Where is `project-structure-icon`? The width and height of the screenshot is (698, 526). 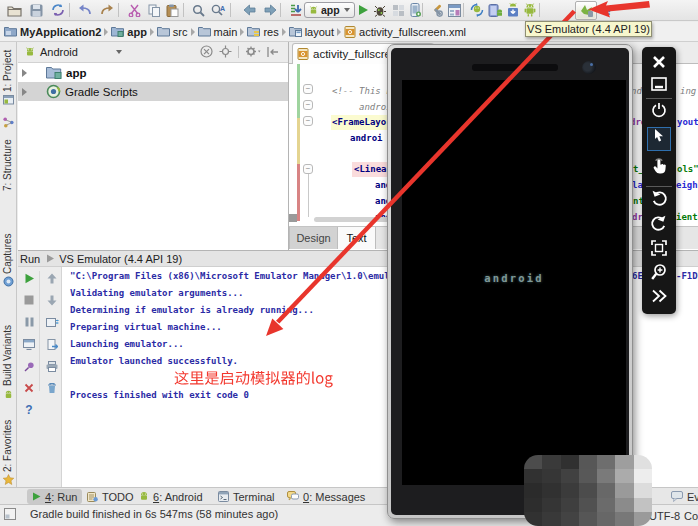
project-structure-icon is located at coordinates (454, 10).